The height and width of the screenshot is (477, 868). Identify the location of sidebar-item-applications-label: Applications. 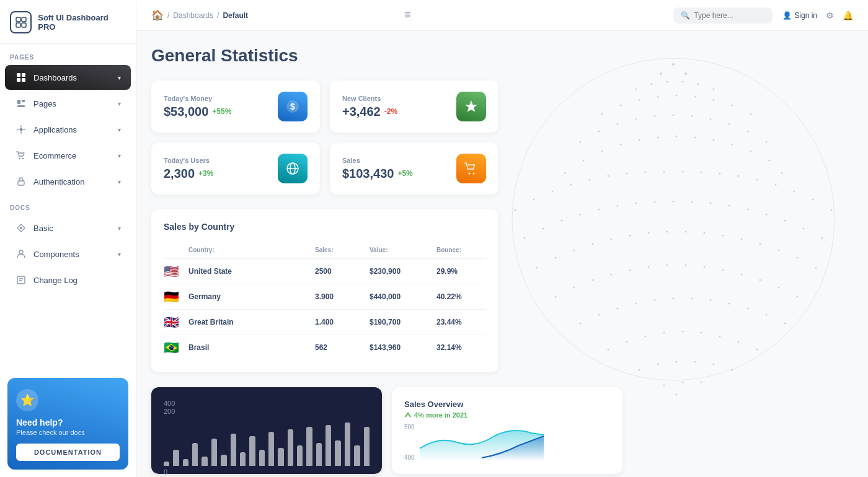
(73, 130).